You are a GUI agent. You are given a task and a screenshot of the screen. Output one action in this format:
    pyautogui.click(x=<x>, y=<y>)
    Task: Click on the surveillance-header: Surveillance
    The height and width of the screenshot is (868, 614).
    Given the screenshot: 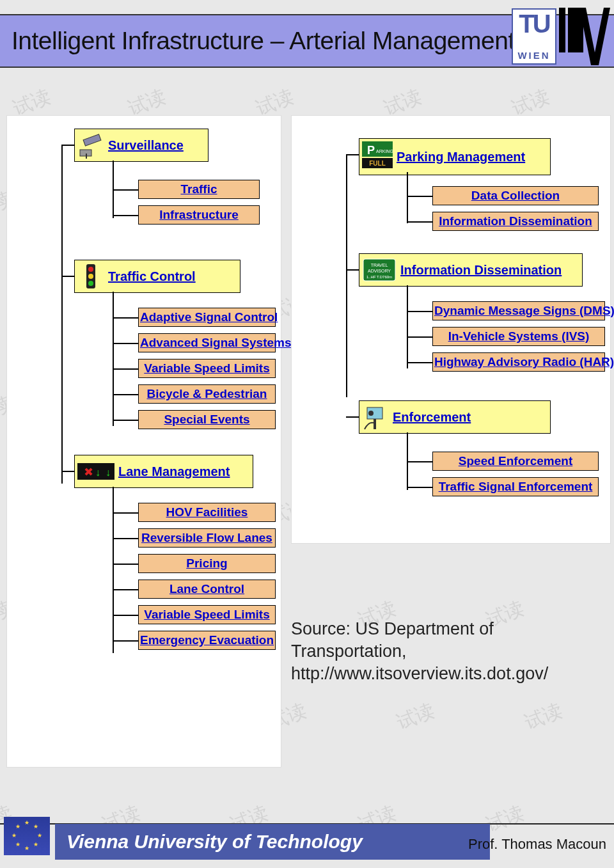 What is the action you would take?
    pyautogui.click(x=141, y=145)
    